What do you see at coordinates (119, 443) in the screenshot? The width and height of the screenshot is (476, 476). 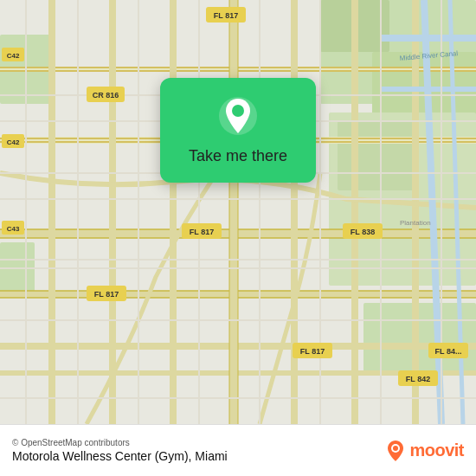 I see `attribution-text: © OpenStreetMap contributors` at bounding box center [119, 443].